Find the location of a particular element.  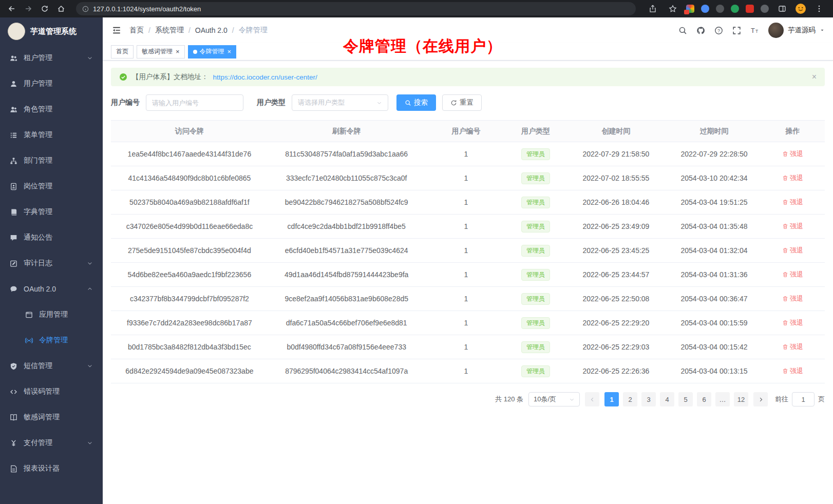

sidebar-item-租户管理: 租户管理 is located at coordinates (51, 58).